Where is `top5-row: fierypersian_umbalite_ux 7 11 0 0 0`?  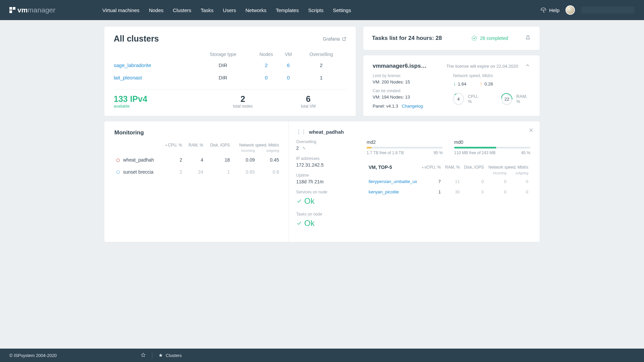 top5-row: fierypersian_umbalite_ux 7 11 0 0 0 is located at coordinates (448, 182).